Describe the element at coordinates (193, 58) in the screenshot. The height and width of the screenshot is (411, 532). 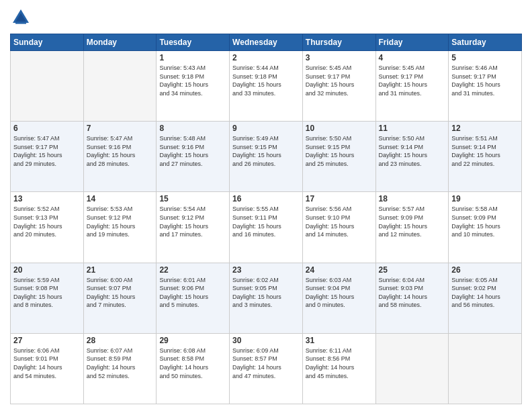
I see `day-number: 1` at that location.